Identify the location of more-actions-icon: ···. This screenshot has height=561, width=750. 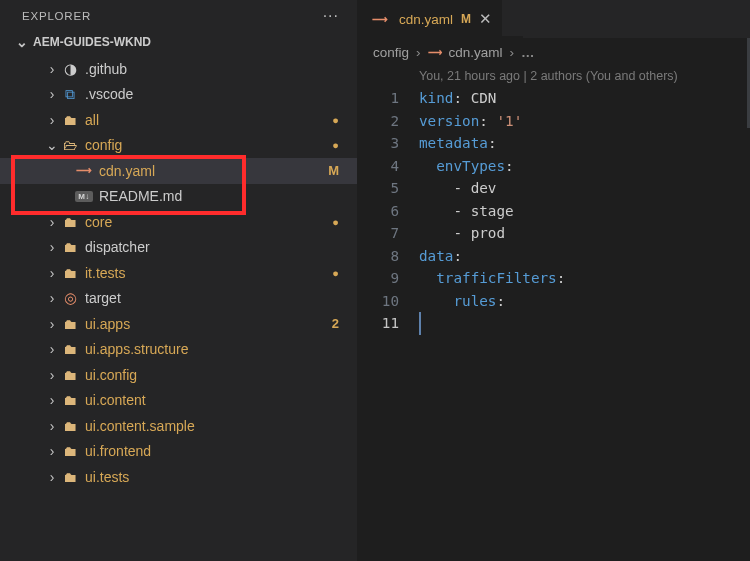
(331, 16).